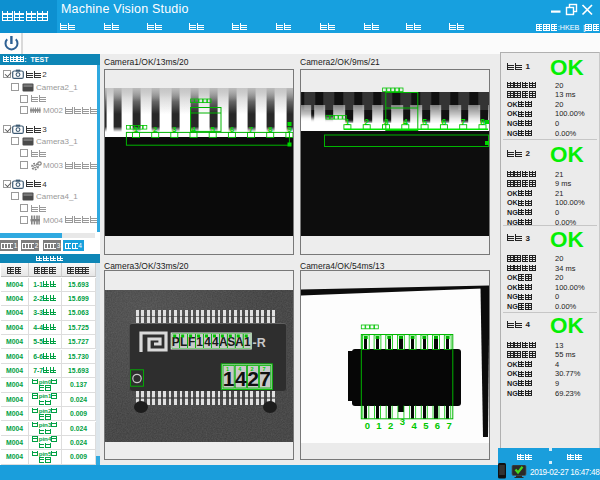 The height and width of the screenshot is (480, 600). Describe the element at coordinates (260, 343) in the screenshot. I see `svg-text: -R` at that location.